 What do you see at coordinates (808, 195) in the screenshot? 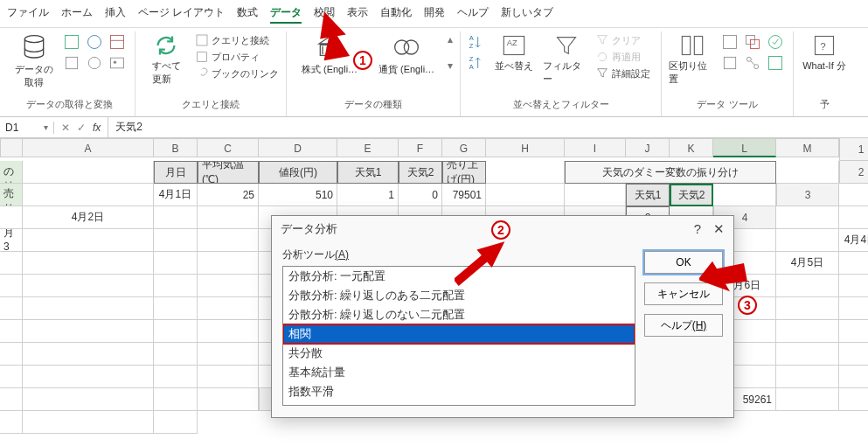
I see `row-3: 3` at bounding box center [808, 195].